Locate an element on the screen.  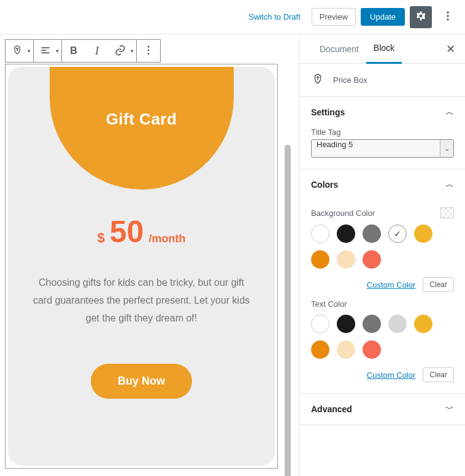
tab-document: Document is located at coordinates (339, 49).